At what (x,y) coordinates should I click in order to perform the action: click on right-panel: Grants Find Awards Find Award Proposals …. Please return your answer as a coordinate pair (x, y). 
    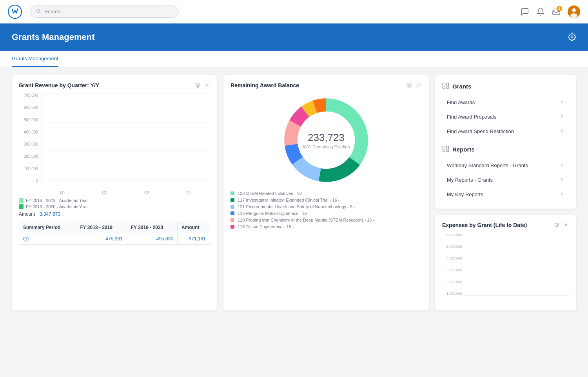
    Looking at the image, I should click on (506, 193).